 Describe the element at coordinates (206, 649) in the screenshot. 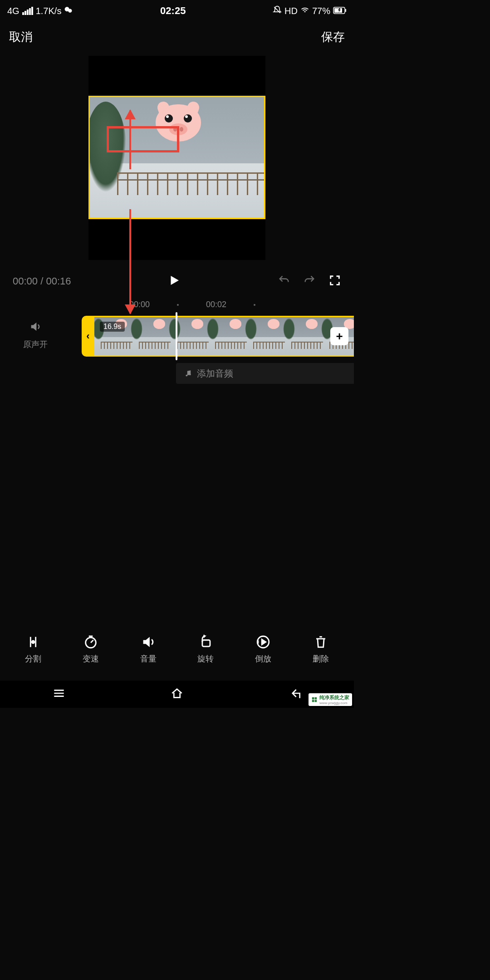

I see `rotate-tool: 旋转` at that location.